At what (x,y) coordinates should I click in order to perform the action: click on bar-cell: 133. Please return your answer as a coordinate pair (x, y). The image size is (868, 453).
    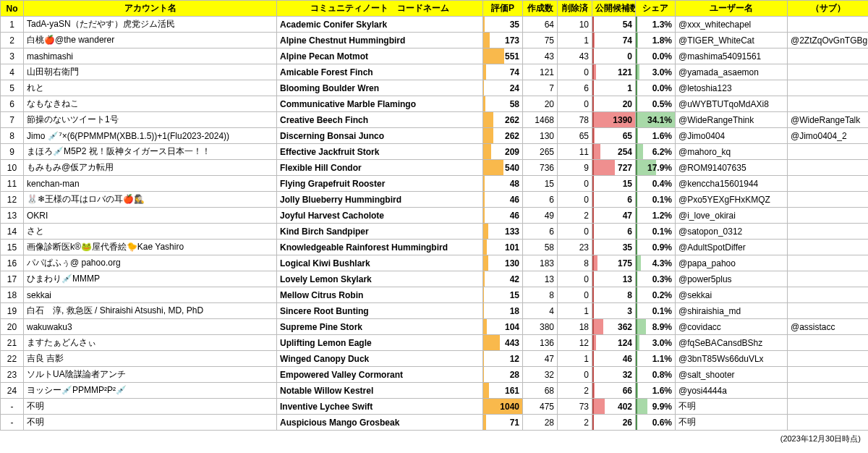
    Looking at the image, I should click on (503, 232).